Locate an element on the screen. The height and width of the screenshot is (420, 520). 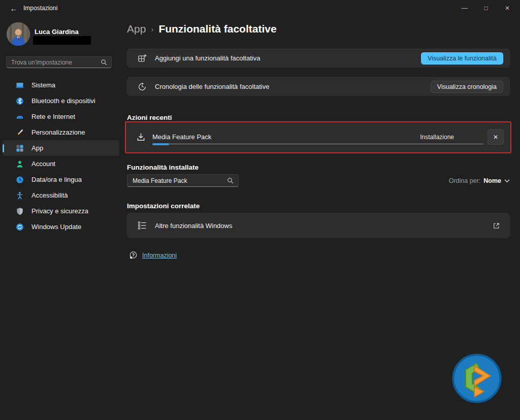
minimize-icon: — is located at coordinates (465, 8).